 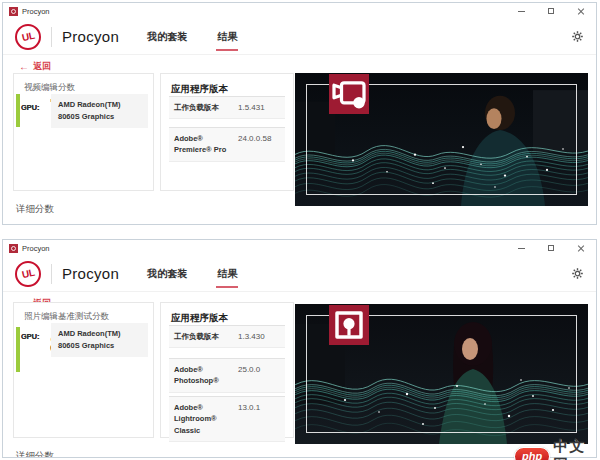 I want to click on version-value: 1.3.430, so click(x=256, y=336).